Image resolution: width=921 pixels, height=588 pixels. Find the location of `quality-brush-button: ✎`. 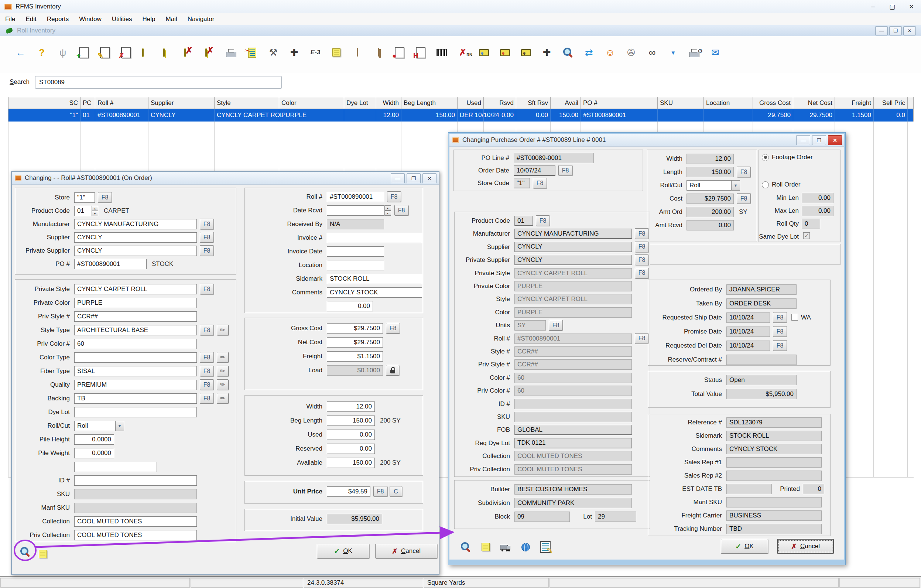

quality-brush-button: ✎ is located at coordinates (223, 385).